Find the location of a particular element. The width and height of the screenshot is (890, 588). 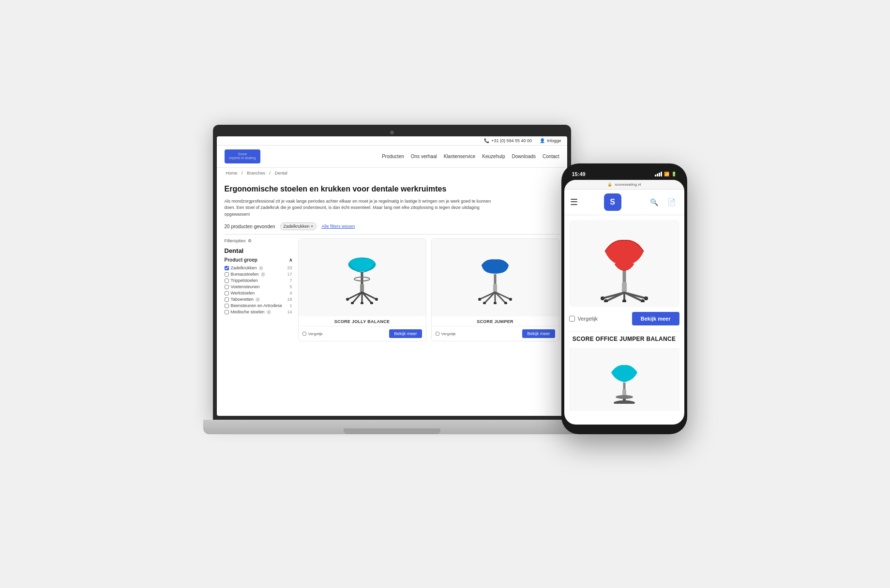

nav-contact: Contact is located at coordinates (551, 157).